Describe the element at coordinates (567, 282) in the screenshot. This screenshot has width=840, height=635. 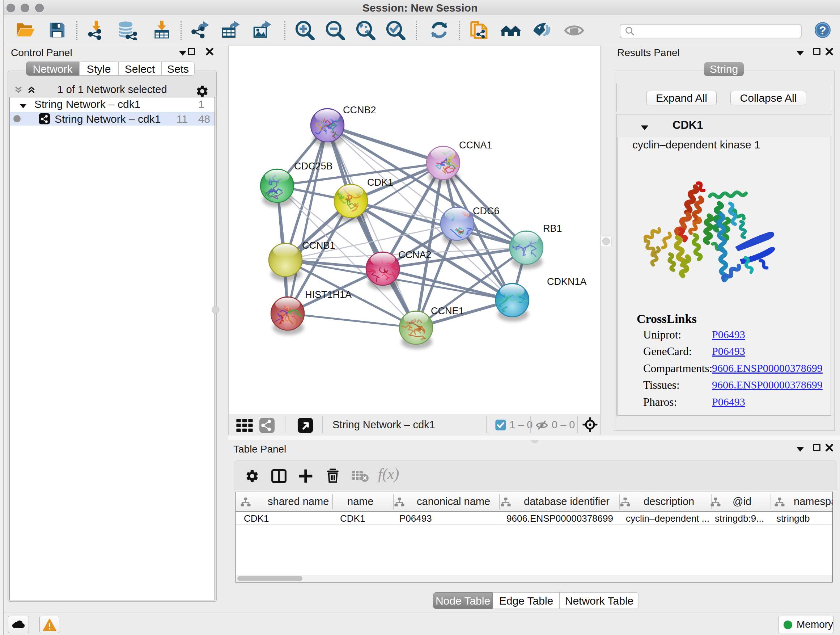
I see `svg-text: CDKN1A` at that location.